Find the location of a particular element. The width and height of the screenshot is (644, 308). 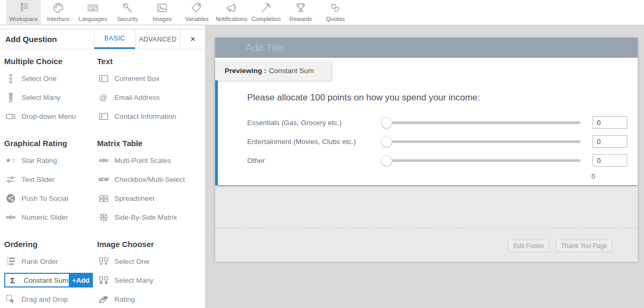

toolbar-item-quotas: Quotas is located at coordinates (335, 13).